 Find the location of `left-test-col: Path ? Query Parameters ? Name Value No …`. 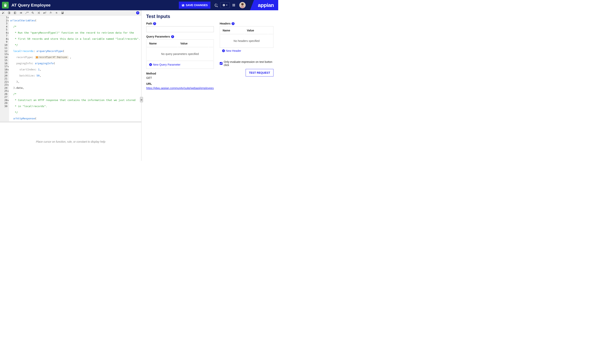

left-test-col: Path ? Query Parameters ? Name Value No … is located at coordinates (180, 56).